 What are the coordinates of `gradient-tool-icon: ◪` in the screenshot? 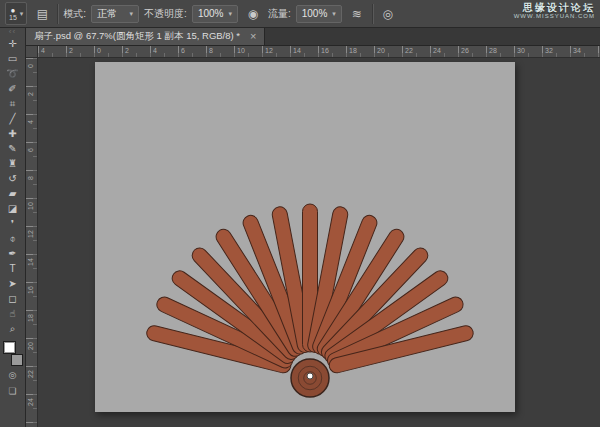 It's located at (13, 208).